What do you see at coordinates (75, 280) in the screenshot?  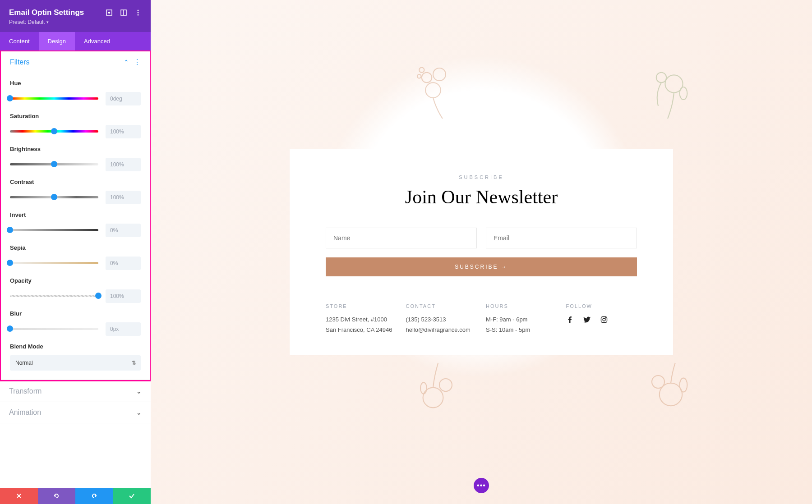 I see `opacity-label: Opacity` at bounding box center [75, 280].